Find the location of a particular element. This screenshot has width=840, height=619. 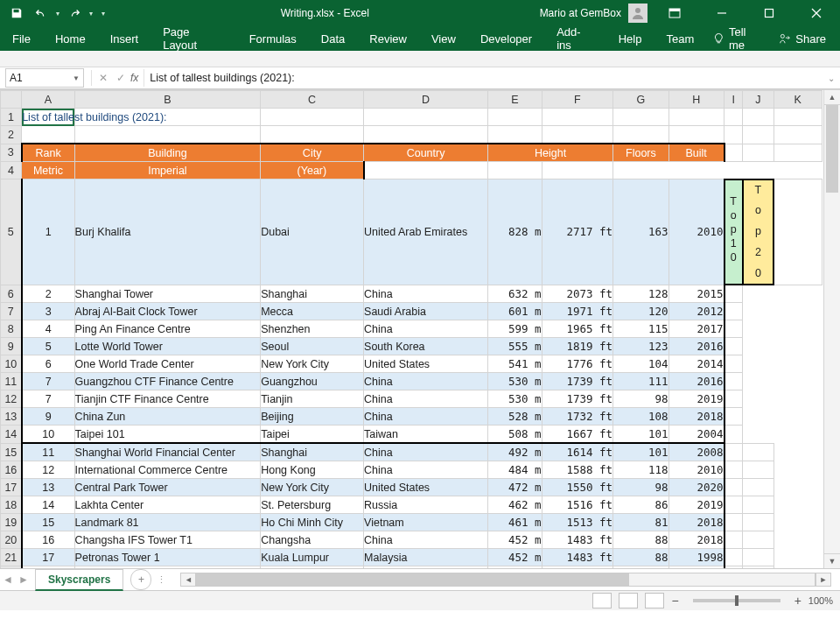

column-header-G: G is located at coordinates (640, 100).